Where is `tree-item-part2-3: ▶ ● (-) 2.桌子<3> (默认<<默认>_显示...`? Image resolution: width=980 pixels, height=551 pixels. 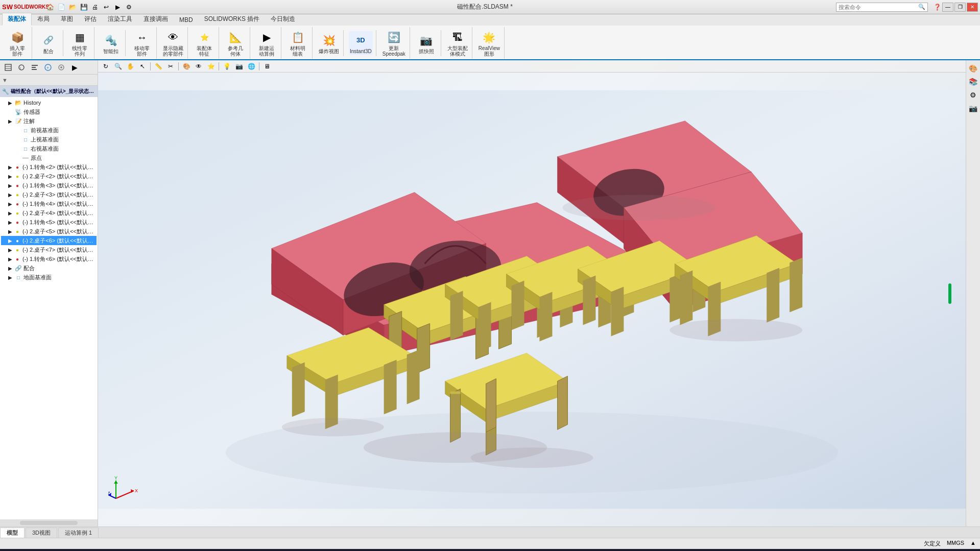
tree-item-part2-3: ▶ ● (-) 2.桌子<3> (默认<<默认>_显示... is located at coordinates (49, 195).